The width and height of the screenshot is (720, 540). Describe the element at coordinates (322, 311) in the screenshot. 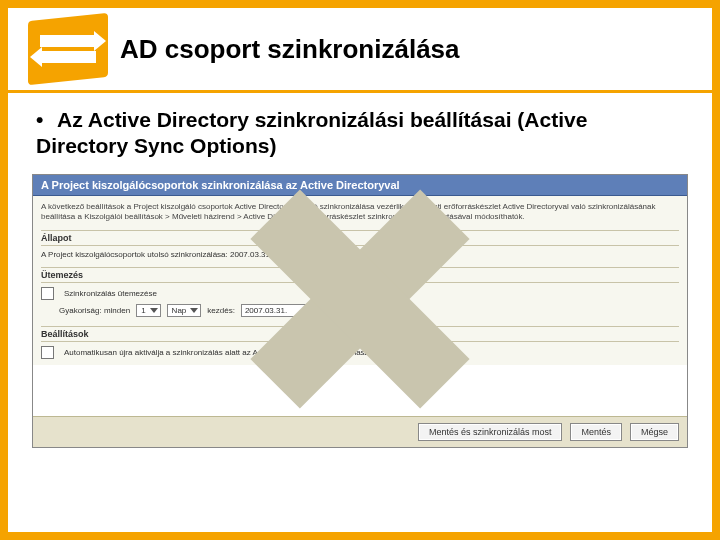

I see `calendar-icon` at that location.